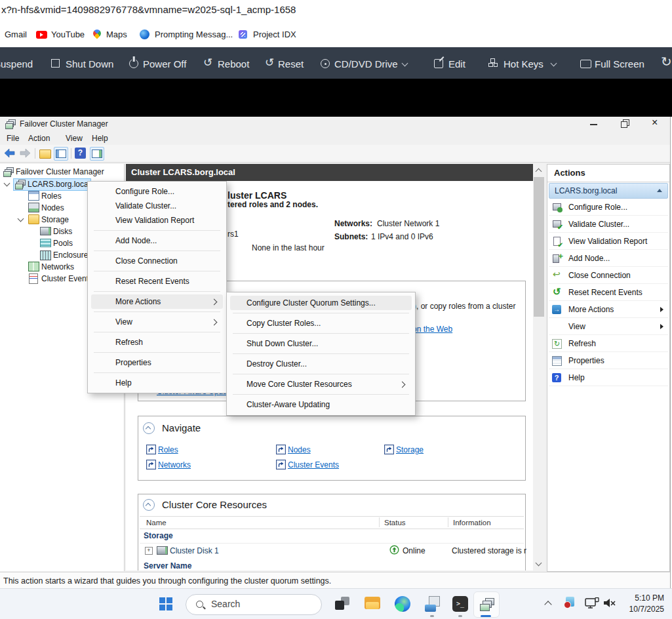  Describe the element at coordinates (157, 363) in the screenshot. I see `menu-item-properties: Properties` at that location.